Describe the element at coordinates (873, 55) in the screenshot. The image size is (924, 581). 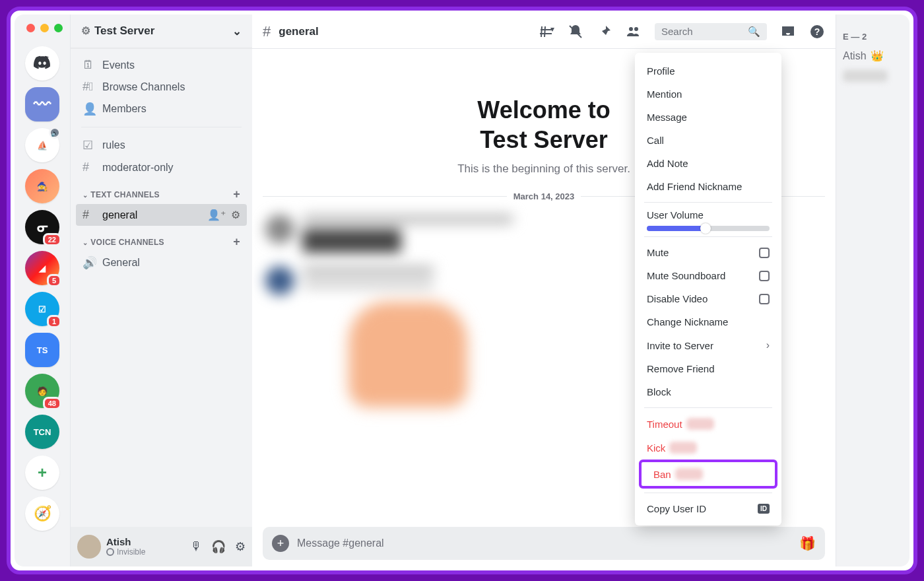
I see `member-row: Atish 👑` at that location.